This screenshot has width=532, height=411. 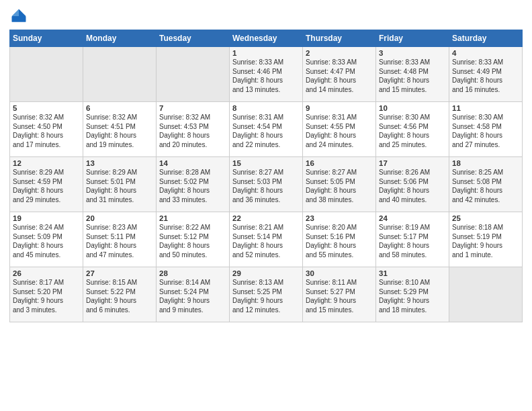 I want to click on day-info: Sunrise: 8:27 AM Sunset: 5:03 PM Dayligh…, so click(x=266, y=186).